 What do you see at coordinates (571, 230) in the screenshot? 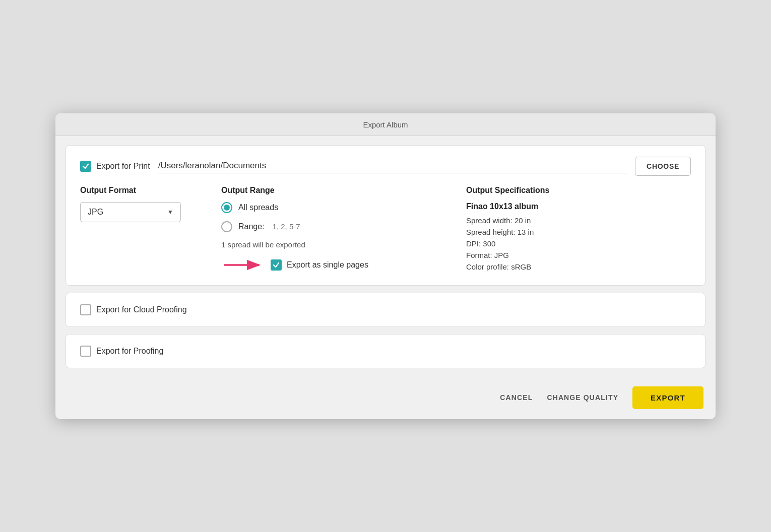
I see `output-specs-col: Output Specifications Finao 10x13 album …` at bounding box center [571, 230].